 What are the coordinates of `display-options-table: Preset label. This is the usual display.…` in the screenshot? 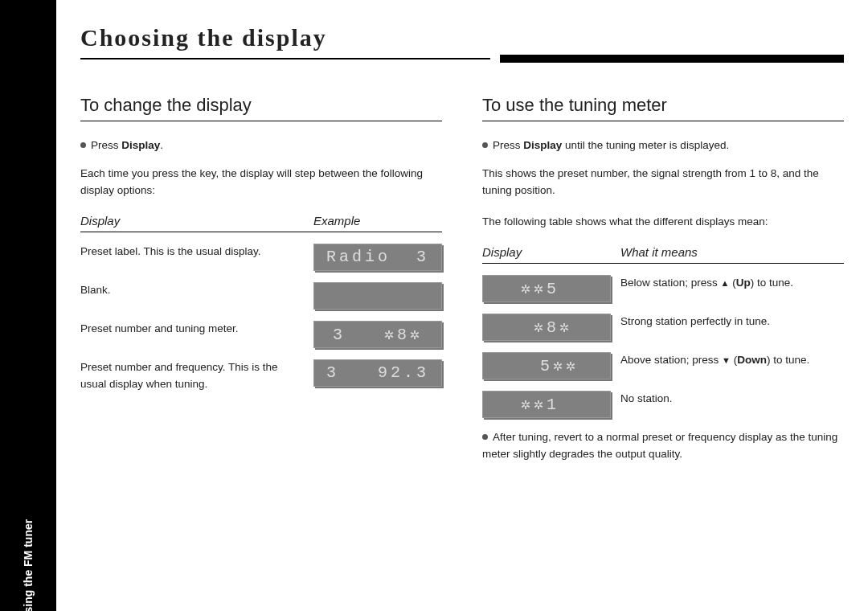 It's located at (261, 318).